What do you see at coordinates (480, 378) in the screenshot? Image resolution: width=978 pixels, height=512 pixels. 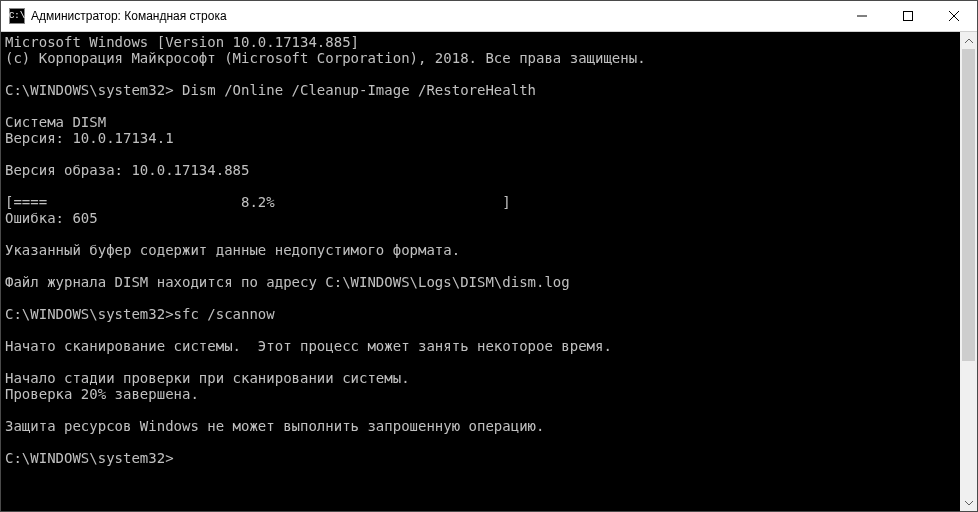 I see `console-line: Начало стадии проверки при сканировании …` at bounding box center [480, 378].